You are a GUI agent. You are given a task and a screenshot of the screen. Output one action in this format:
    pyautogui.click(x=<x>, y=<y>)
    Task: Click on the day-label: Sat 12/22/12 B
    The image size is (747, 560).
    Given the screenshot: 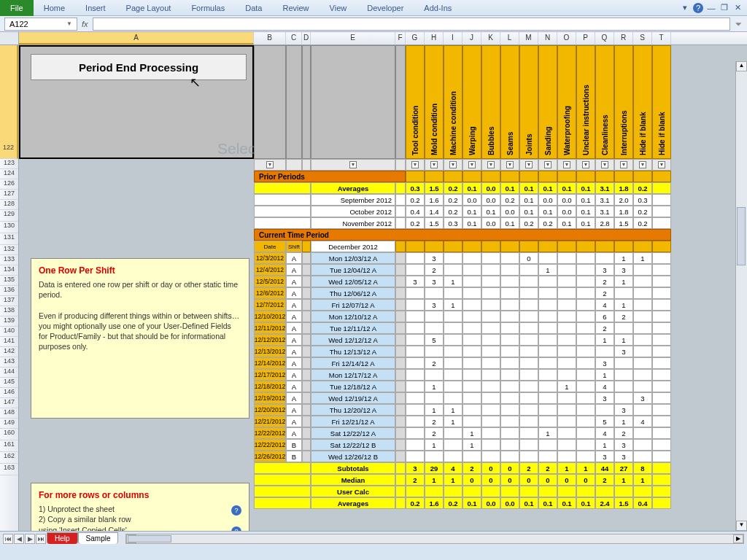 What is the action you would take?
    pyautogui.click(x=353, y=445)
    